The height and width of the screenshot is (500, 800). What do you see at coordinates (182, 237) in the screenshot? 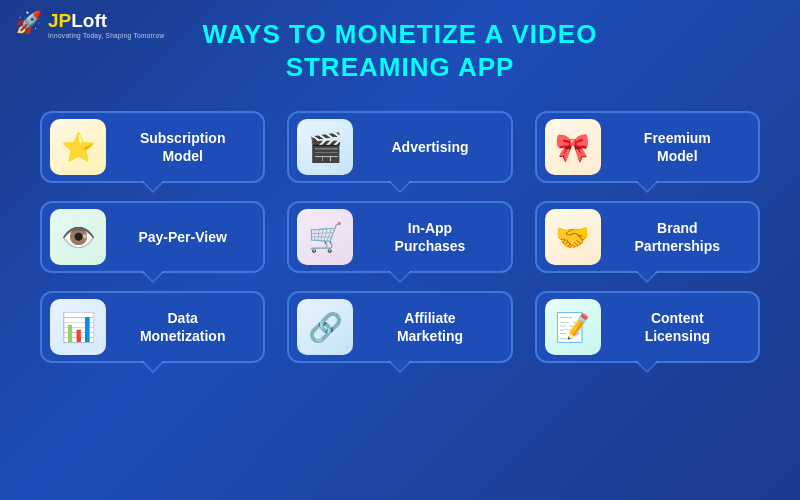
I see `card-label-pay-per-view: Pay-Per-View` at bounding box center [182, 237].